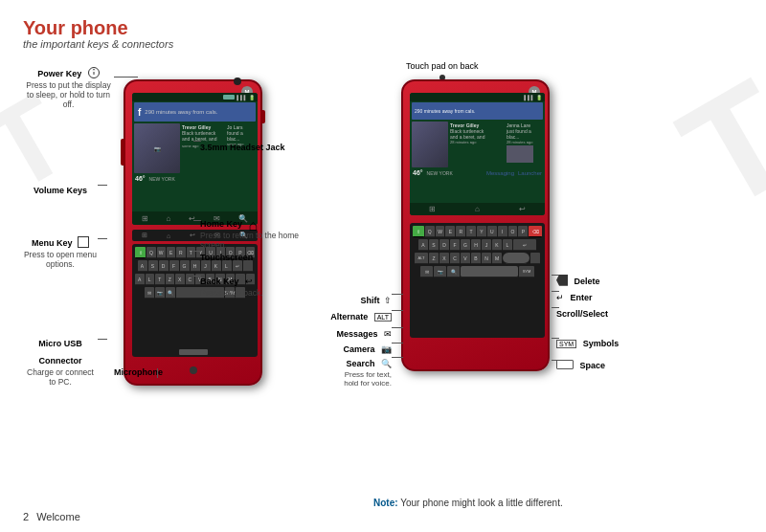 Image resolution: width=766 pixels, height=532 pixels. What do you see at coordinates (102, 239) in the screenshot?
I see `menu-key-line-h` at bounding box center [102, 239].